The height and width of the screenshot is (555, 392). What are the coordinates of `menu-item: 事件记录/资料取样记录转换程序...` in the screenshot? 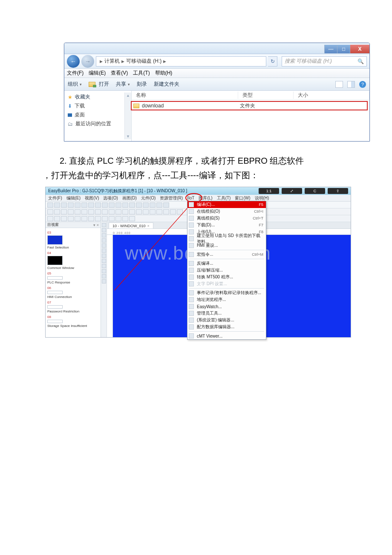 It's located at (227, 293).